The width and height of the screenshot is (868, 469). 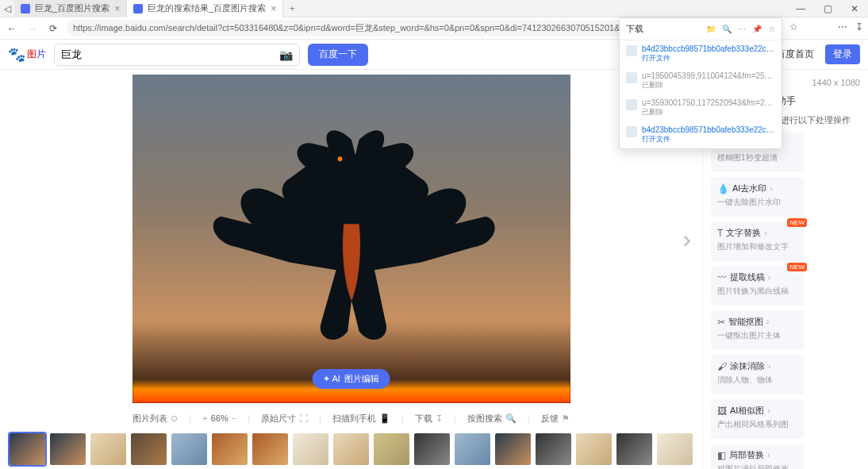 I want to click on baidu-logo: 🐾 图片, so click(x=27, y=55).